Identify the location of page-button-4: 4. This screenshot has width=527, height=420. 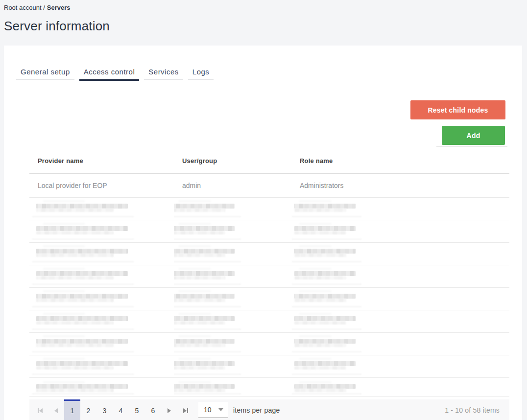
(120, 410).